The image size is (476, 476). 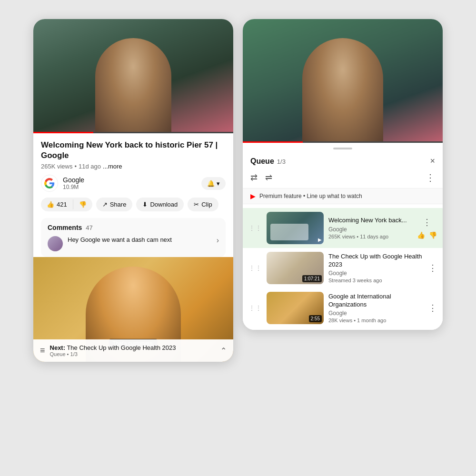 I want to click on queue-position: 1/3, so click(x=281, y=162).